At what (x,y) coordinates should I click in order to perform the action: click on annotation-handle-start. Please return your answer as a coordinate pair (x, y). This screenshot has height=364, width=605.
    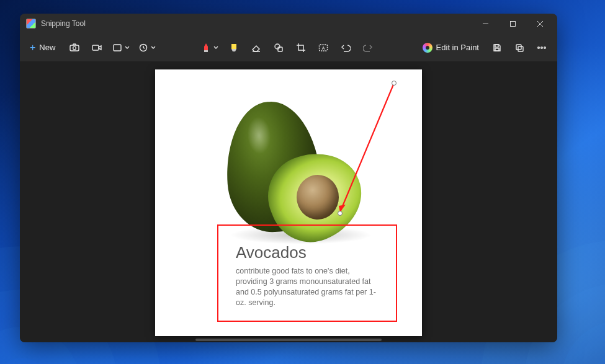
    Looking at the image, I should click on (394, 83).